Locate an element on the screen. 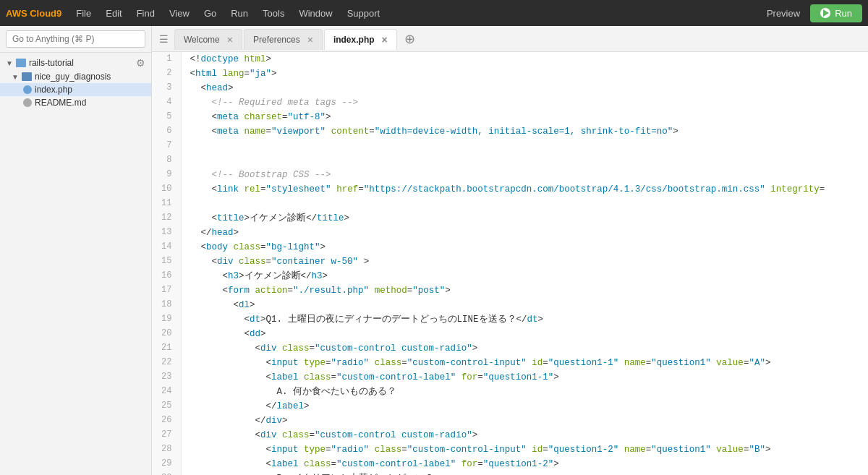 The image size is (868, 475). tree-item-rails-tutorial: ▼ rails-tutorial ⚙ is located at coordinates (75, 63).